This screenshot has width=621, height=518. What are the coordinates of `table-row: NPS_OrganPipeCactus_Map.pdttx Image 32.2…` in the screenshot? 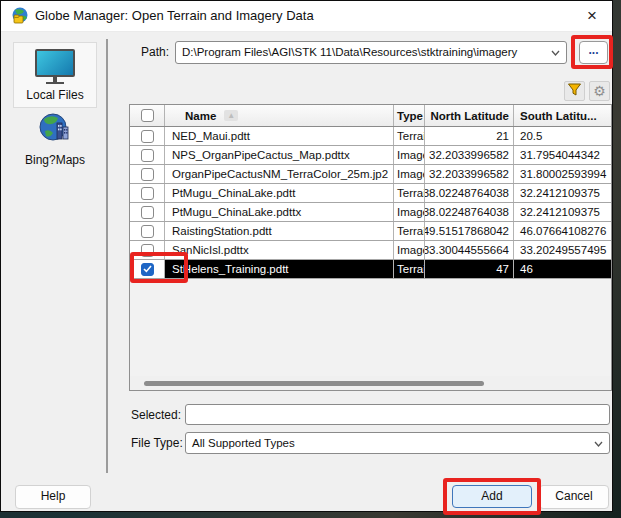 It's located at (370, 156).